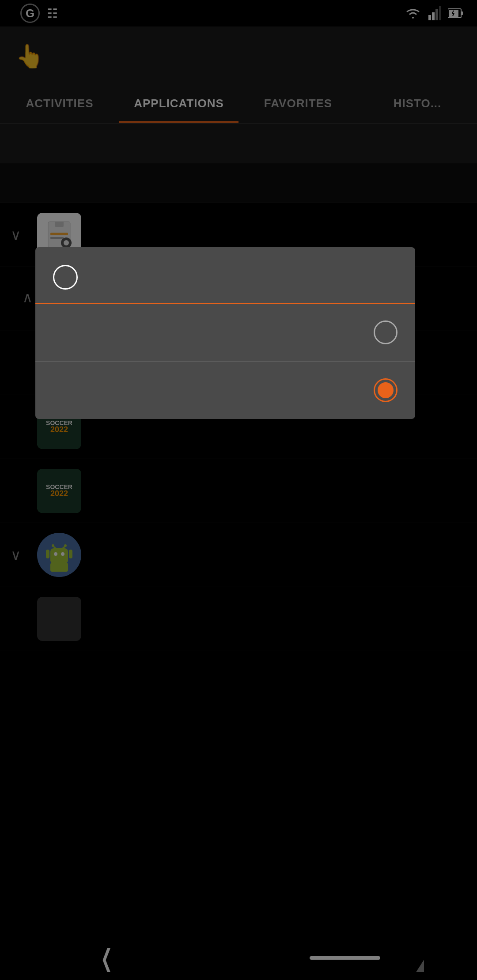 The height and width of the screenshot is (980, 477). What do you see at coordinates (225, 333) in the screenshot?
I see `search-method-dialog` at bounding box center [225, 333].